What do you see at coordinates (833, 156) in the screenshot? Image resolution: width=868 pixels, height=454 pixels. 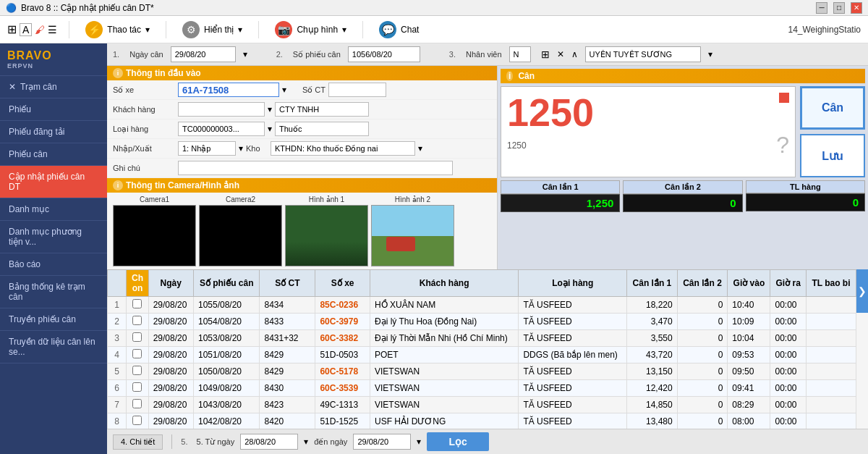 I see `luu-button: Lưu` at bounding box center [833, 156].